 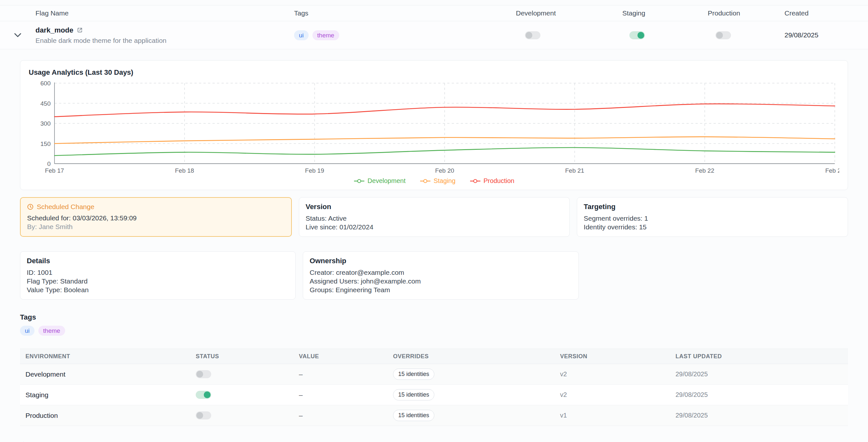 I want to click on show-additional-details-label: Show additional details, so click(x=66, y=441).